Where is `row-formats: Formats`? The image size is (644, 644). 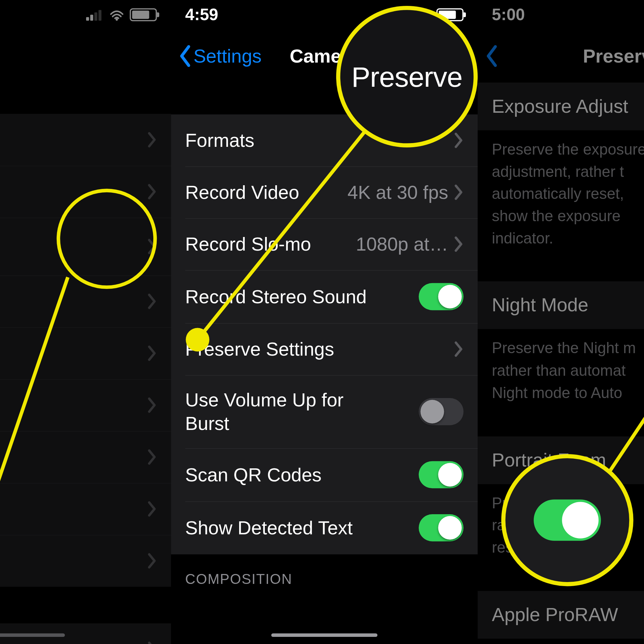
row-formats: Formats is located at coordinates (324, 140).